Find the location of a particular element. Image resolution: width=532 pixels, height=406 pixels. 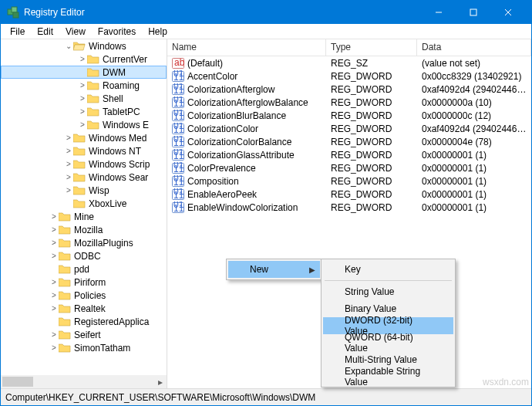

minimize-button is located at coordinates (438, 12).